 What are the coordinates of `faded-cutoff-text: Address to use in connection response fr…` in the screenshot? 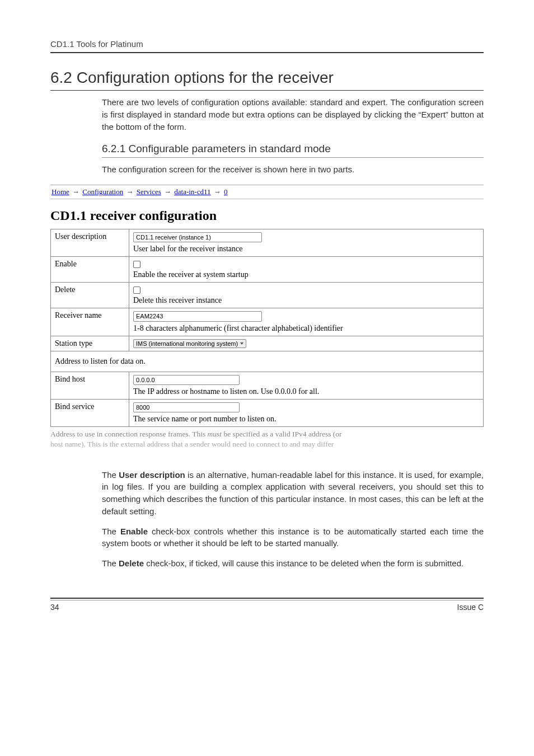 It's located at (267, 439).